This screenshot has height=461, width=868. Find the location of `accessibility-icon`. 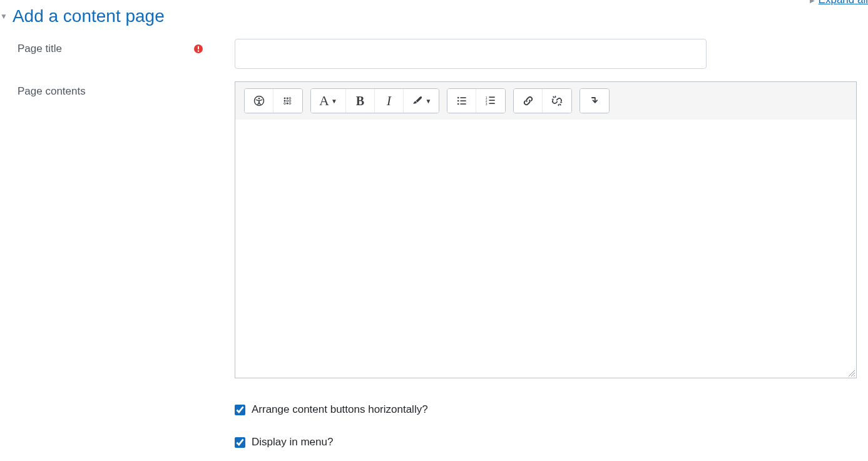

accessibility-icon is located at coordinates (259, 101).